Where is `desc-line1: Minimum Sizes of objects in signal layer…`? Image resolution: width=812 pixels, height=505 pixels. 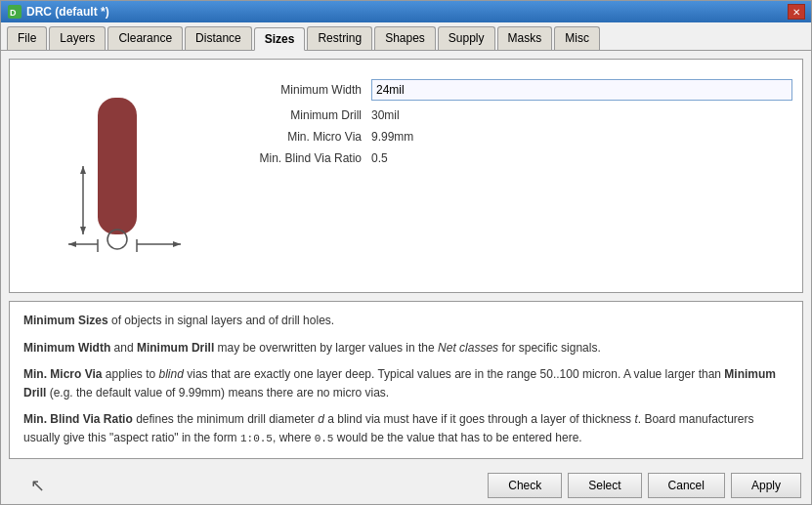 desc-line1: Minimum Sizes of objects in signal layer… is located at coordinates (406, 320).